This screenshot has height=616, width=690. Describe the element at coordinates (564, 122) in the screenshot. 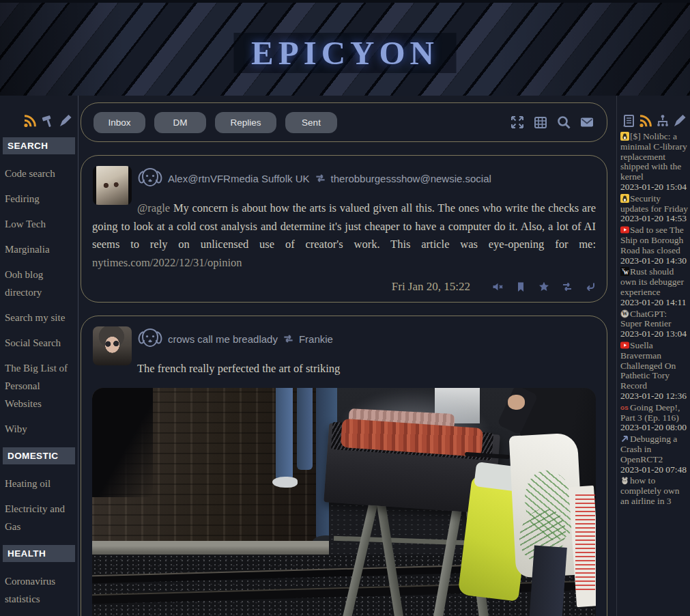

I see `search-icon` at that location.